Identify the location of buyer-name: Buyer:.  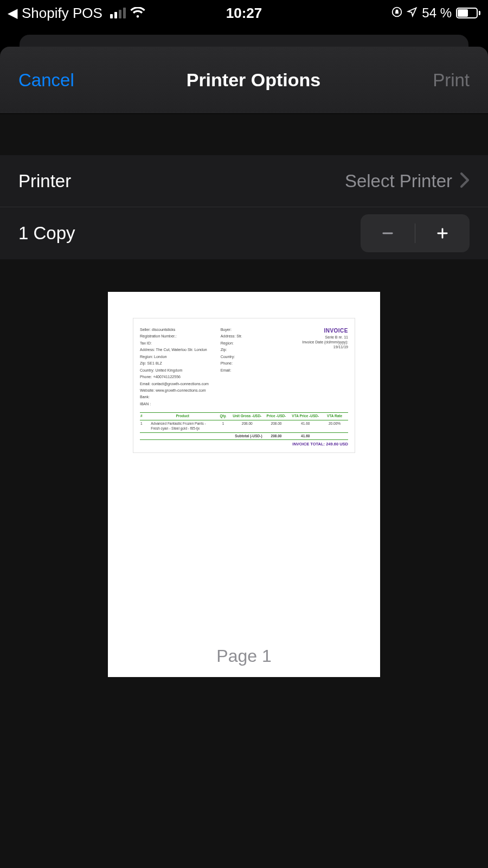
(251, 330).